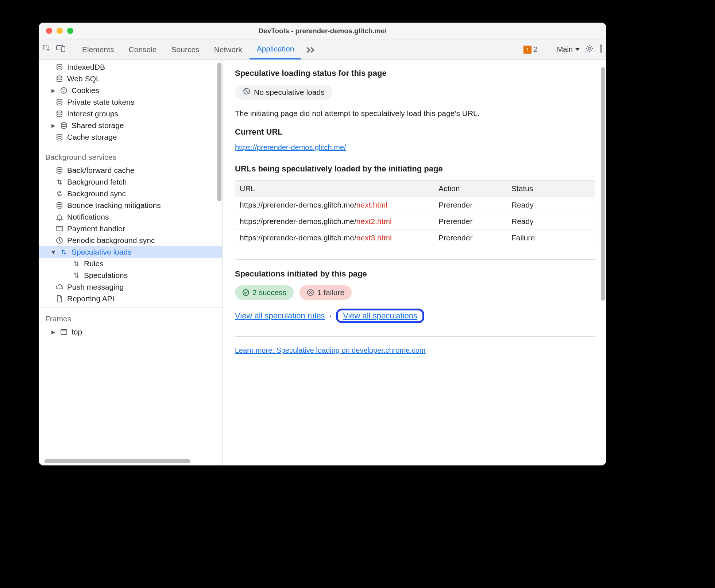 The image size is (715, 588). I want to click on panel-vertical-scrollbar, so click(603, 184).